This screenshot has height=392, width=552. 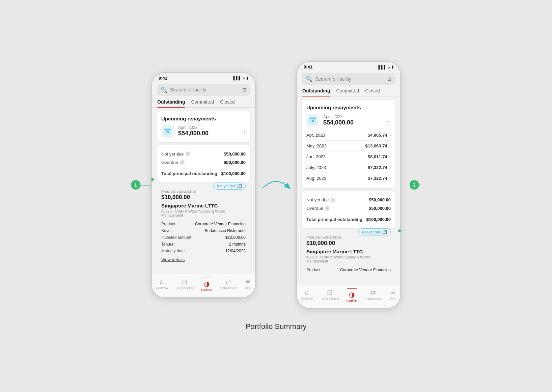 What do you see at coordinates (390, 157) in the screenshot?
I see `chevron-r-2: ›` at bounding box center [390, 157].